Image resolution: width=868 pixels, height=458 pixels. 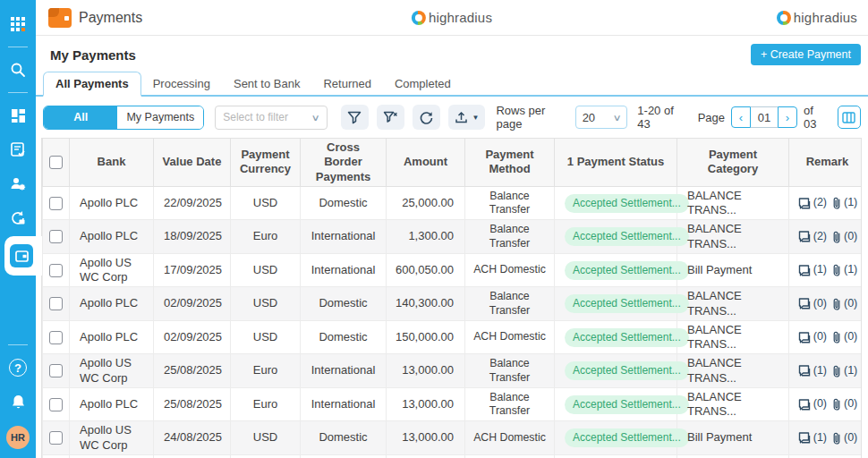 I want to click on refresh-button, so click(x=426, y=117).